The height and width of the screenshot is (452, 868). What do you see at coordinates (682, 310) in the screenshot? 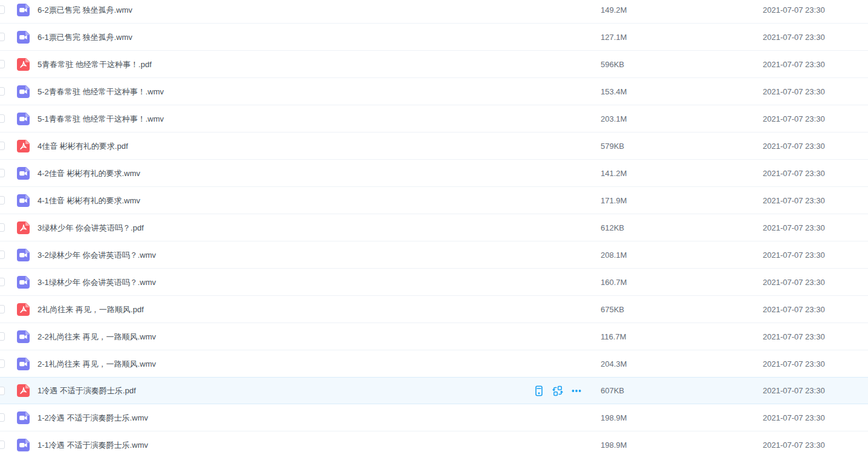
I see `file-size: 675KB` at bounding box center [682, 310].